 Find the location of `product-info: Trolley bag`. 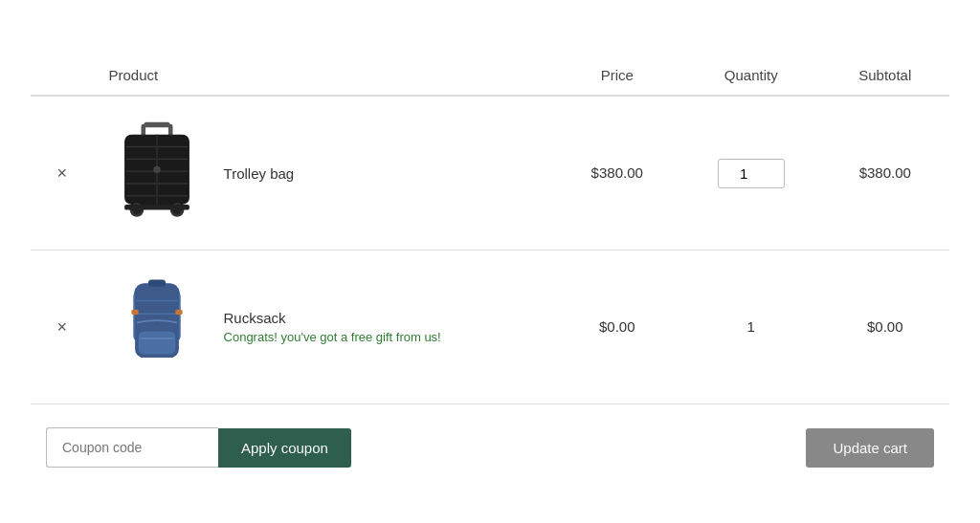

product-info: Trolley bag is located at coordinates (259, 174).